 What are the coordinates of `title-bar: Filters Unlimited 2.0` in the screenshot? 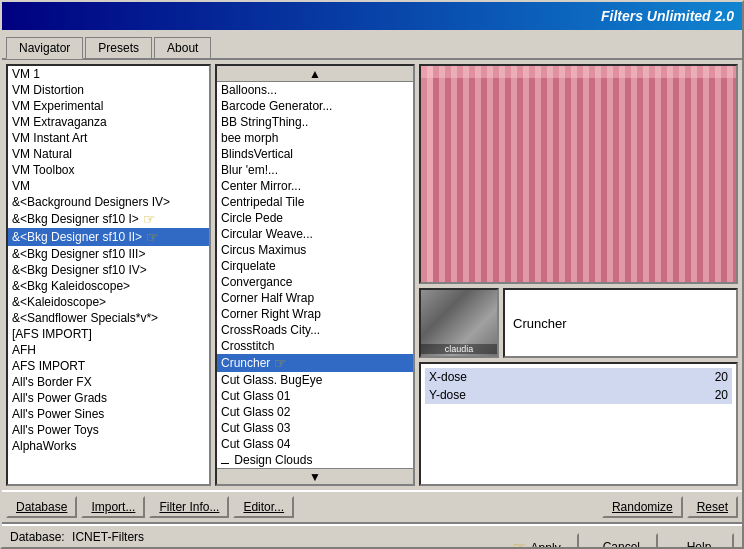 It's located at (372, 16).